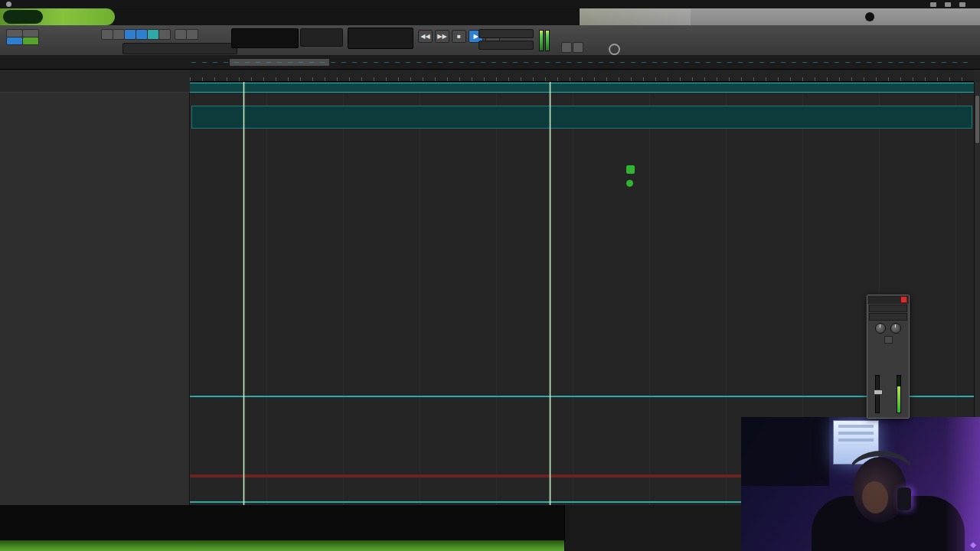 This screenshot has width=980, height=551. I want to click on meter-box, so click(506, 45).